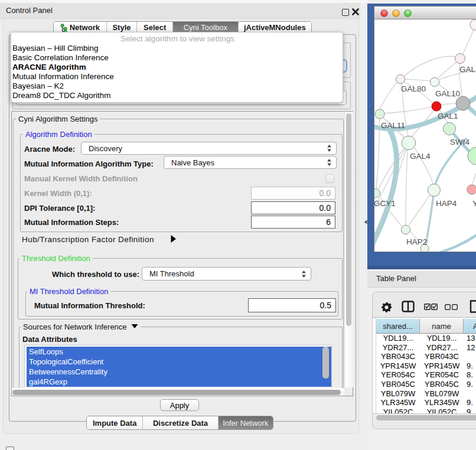 Image resolution: width=476 pixels, height=450 pixels. Describe the element at coordinates (292, 305) in the screenshot. I see `mi-threshold-input: 0.5` at that location.